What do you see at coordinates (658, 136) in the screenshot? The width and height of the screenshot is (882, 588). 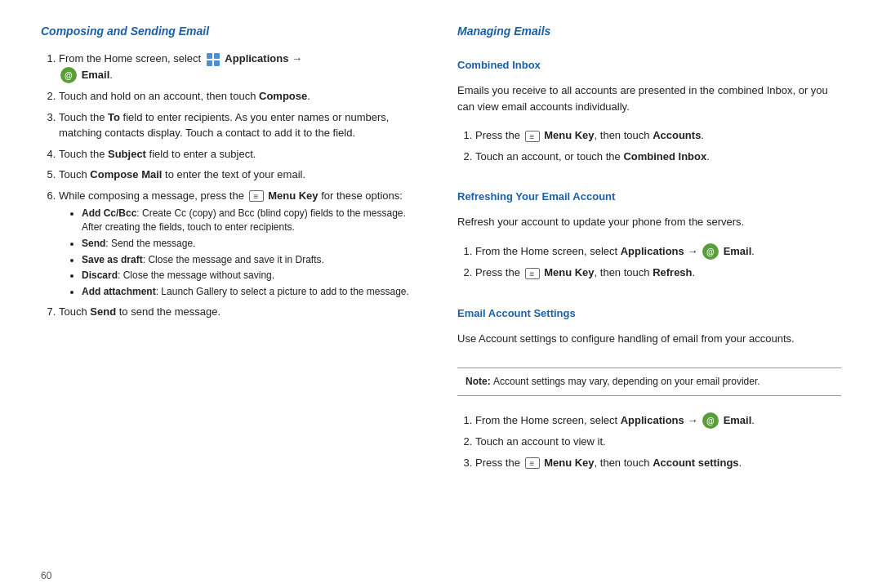 I see `combined-step-1: Press the Menu Key, then touch Accounts.` at bounding box center [658, 136].